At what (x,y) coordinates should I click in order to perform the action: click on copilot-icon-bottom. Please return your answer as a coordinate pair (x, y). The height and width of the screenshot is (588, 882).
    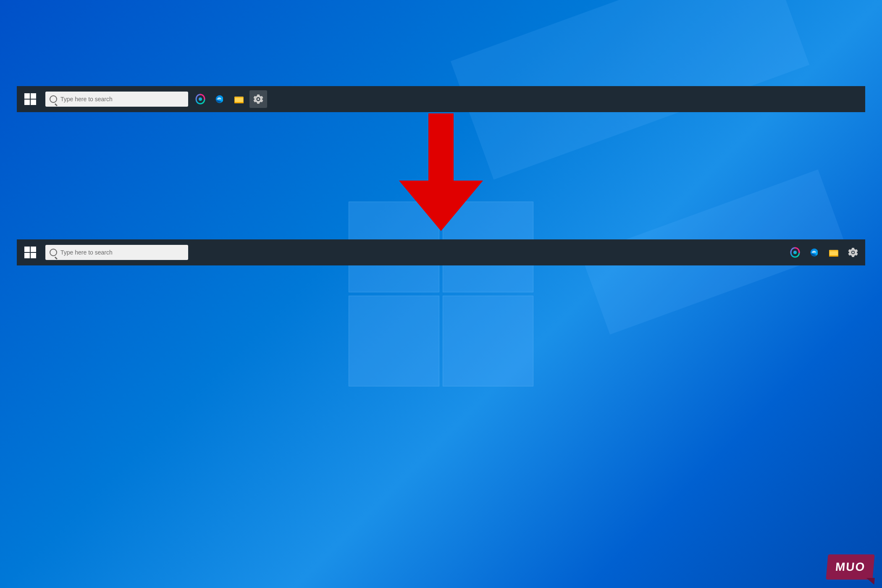
    Looking at the image, I should click on (795, 252).